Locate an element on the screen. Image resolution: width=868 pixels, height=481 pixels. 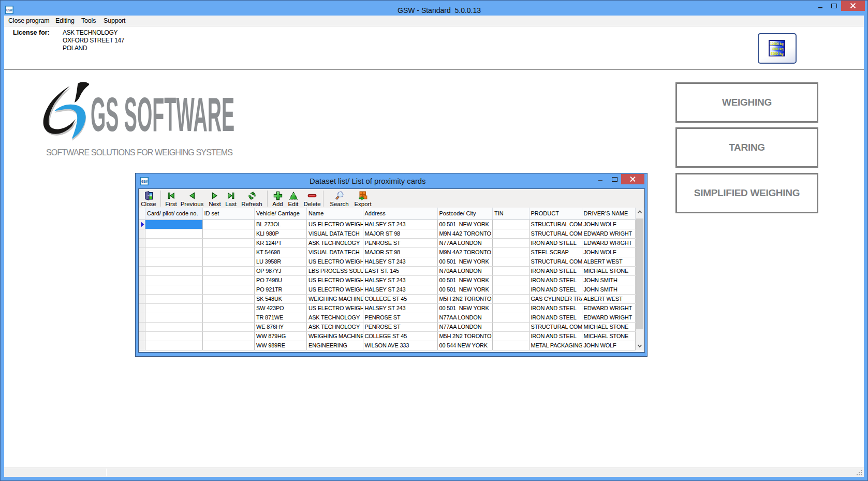
svg-text: 9500 kg is located at coordinates (777, 54).